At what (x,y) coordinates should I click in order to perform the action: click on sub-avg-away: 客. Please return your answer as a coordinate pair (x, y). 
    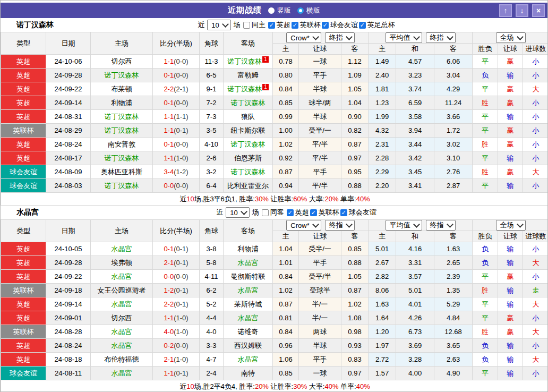
    Looking at the image, I should click on (453, 237).